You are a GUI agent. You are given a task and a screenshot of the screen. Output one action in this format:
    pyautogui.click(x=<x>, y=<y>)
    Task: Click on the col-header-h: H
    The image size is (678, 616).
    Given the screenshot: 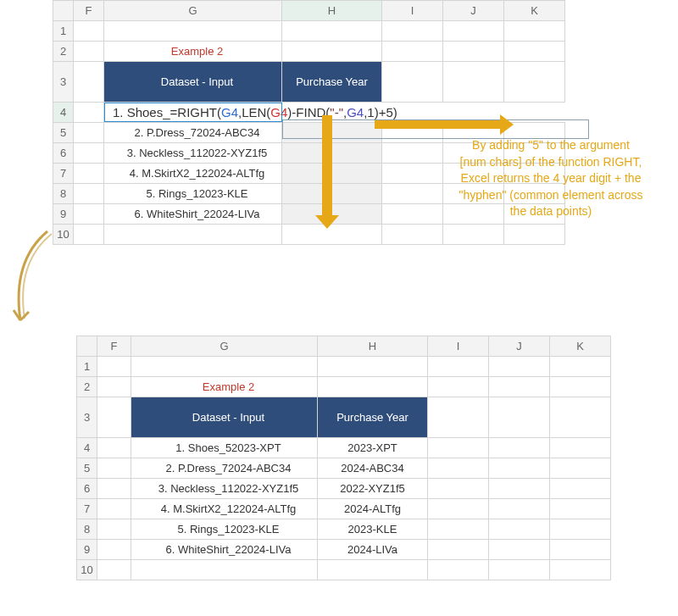 What is the action you would take?
    pyautogui.click(x=332, y=11)
    